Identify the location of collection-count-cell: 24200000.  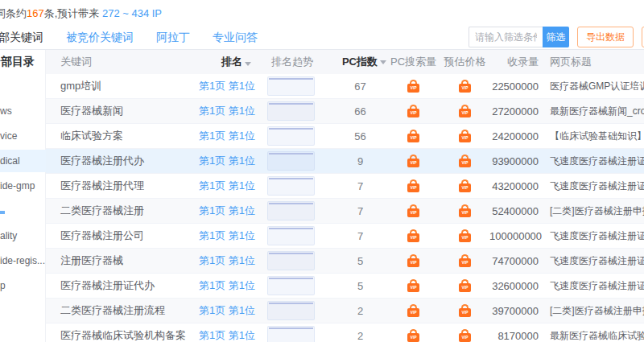
(517, 137).